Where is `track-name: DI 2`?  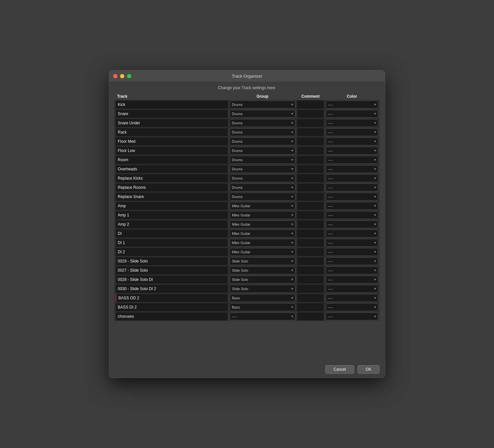 track-name: DI 2 is located at coordinates (172, 252).